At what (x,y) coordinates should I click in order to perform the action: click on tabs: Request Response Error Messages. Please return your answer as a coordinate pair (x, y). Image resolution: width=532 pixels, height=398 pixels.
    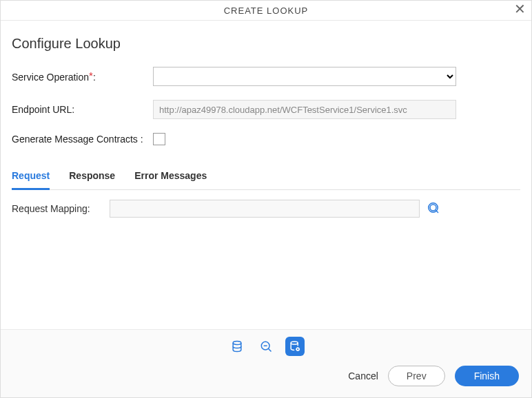
    Looking at the image, I should click on (266, 178).